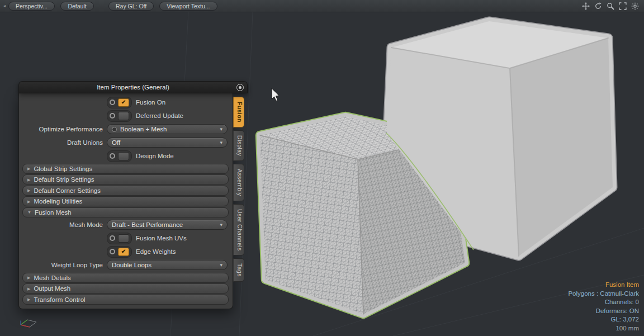 Image resolution: width=644 pixels, height=336 pixels. Describe the element at coordinates (322, 6) in the screenshot. I see `viewport-toolbar: ◂ Perspectiv... Default Ray GL: Off View…` at that location.